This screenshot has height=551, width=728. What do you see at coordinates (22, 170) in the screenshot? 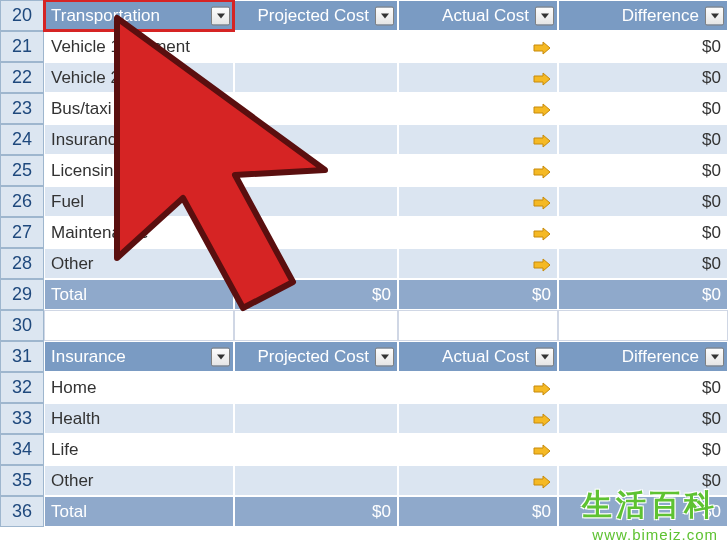
I see `row-header: 25` at bounding box center [22, 170].